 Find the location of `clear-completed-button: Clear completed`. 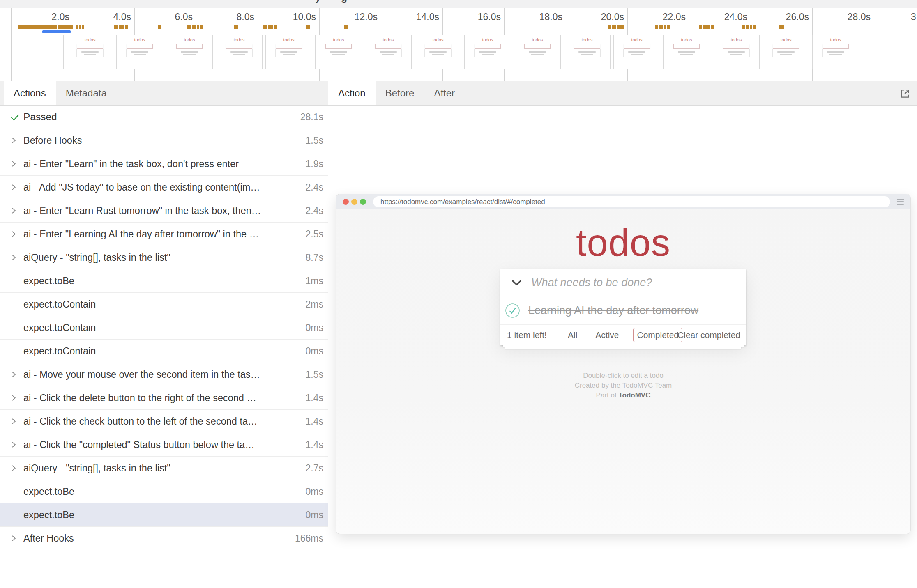

clear-completed-button: Clear completed is located at coordinates (709, 335).